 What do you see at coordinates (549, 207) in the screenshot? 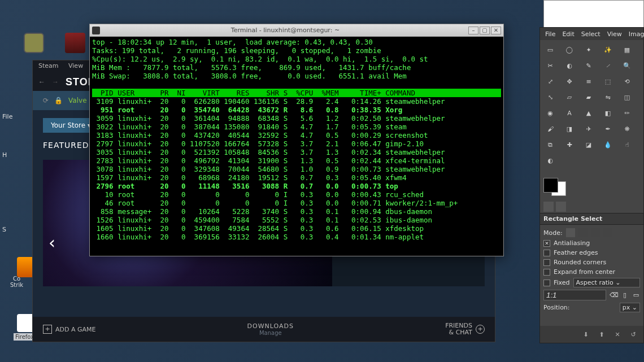
I see `tool-options-tab-icon` at bounding box center [549, 207].